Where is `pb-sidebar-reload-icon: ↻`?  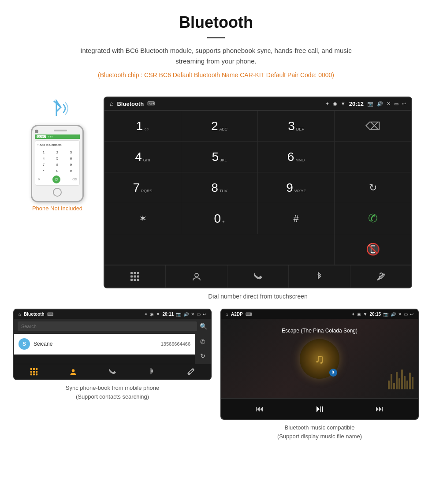 pb-sidebar-reload-icon: ↻ is located at coordinates (203, 356).